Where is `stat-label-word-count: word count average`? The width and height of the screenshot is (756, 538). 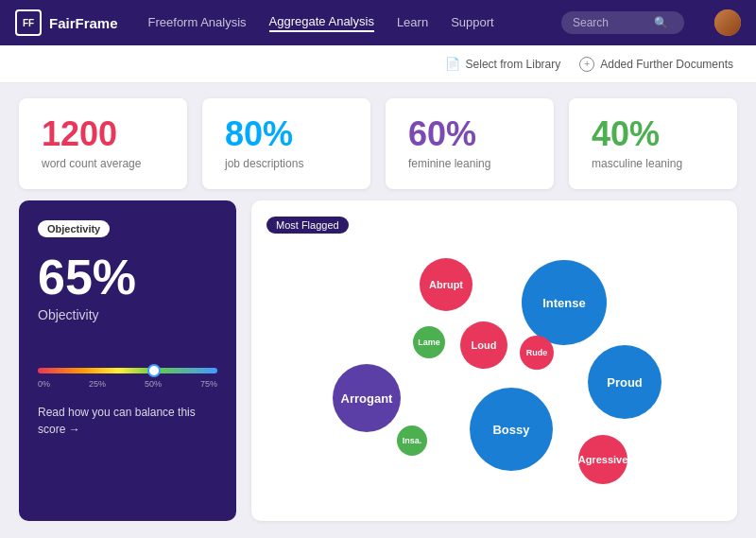
stat-label-word-count: word count average is located at coordinates (103, 164).